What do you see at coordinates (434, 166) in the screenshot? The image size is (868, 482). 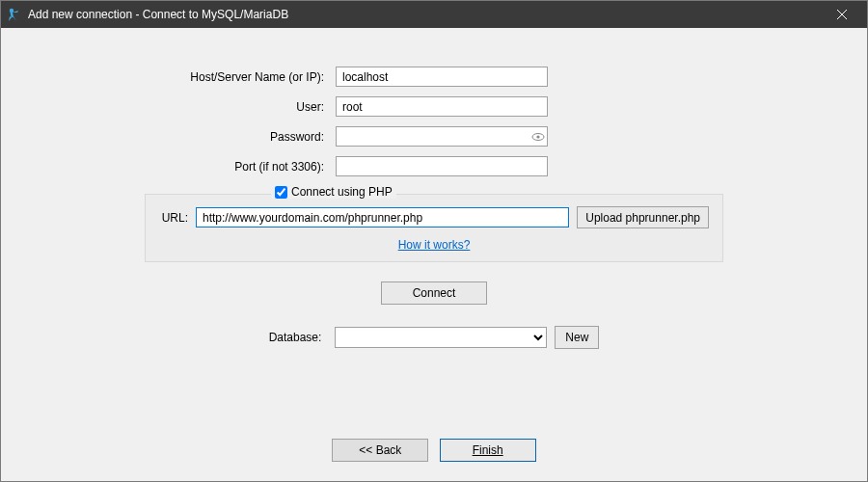 I see `port-row: Port (if not 3306):` at bounding box center [434, 166].